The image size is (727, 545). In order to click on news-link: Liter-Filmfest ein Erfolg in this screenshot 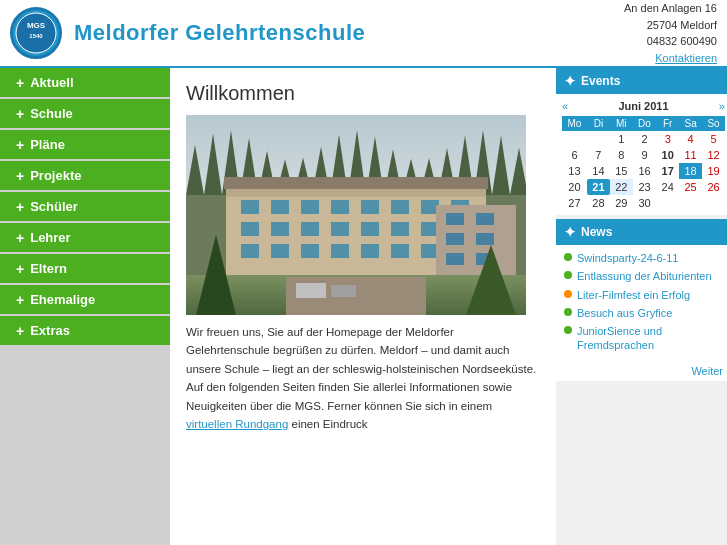, I will do `click(634, 295)`.